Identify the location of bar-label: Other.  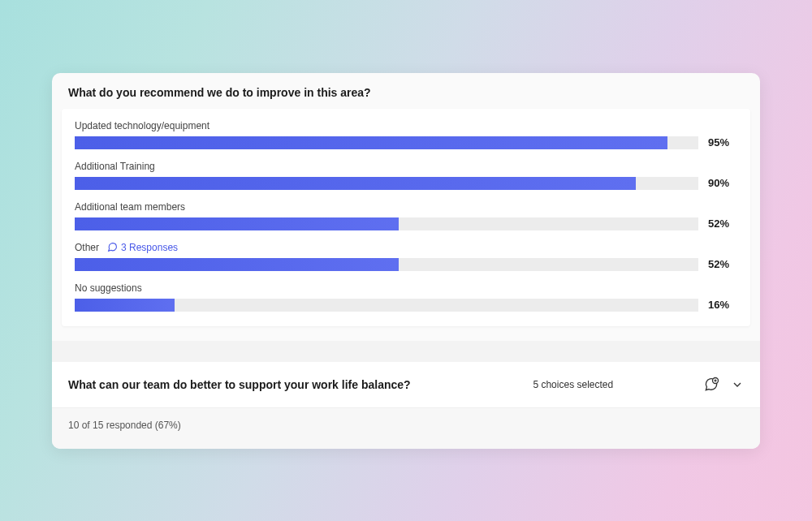
(87, 248).